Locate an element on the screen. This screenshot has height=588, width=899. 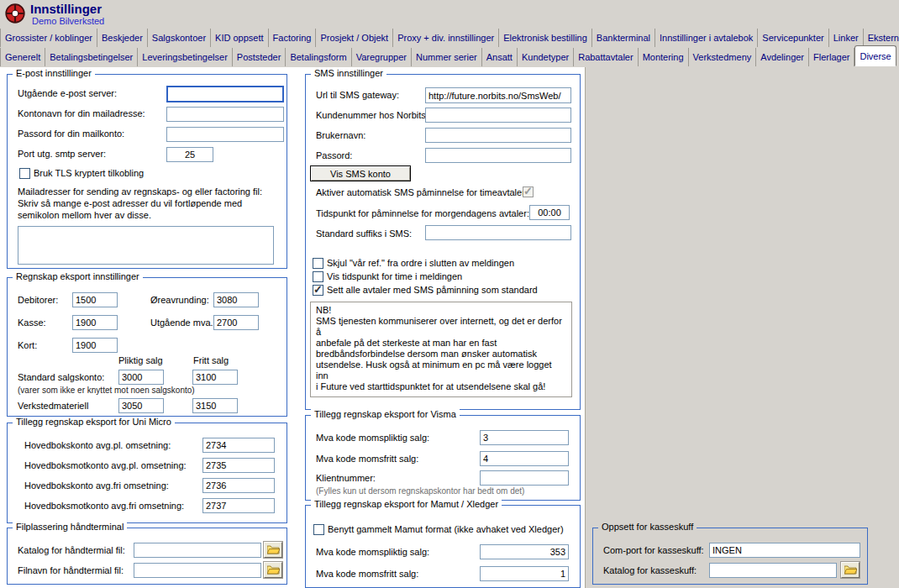
kort-input is located at coordinates (95, 345).